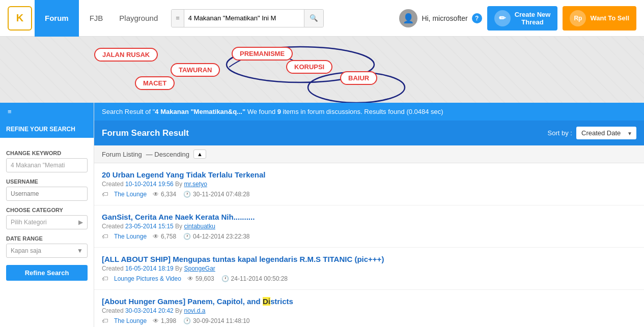  What do you see at coordinates (243, 259) in the screenshot?
I see `thread-title: [ALL ABOUT SHIP] Mengupas tuntas kapal l…` at bounding box center [243, 259].